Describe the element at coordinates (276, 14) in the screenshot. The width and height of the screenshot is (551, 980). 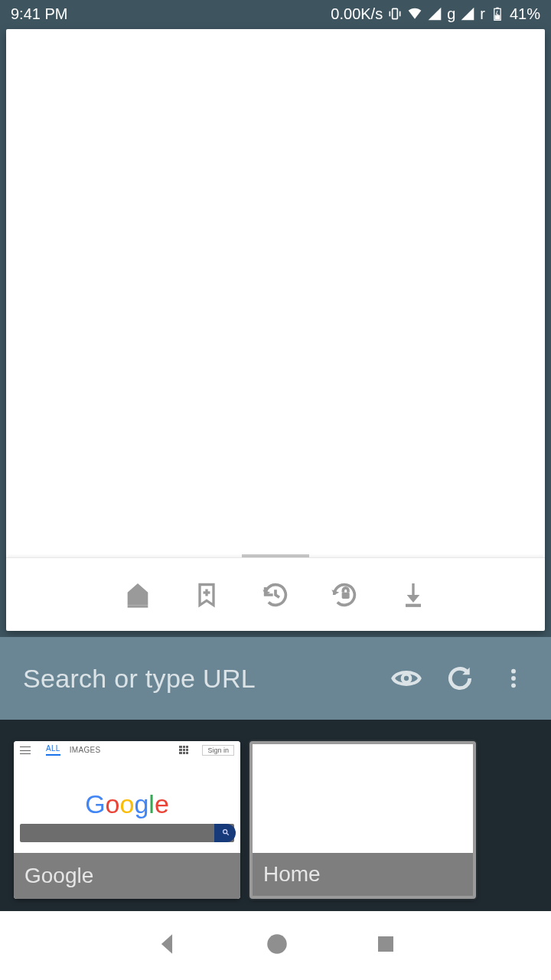
I see `status-bar: 9:41 PM 0.00K/s g r 41%` at that location.